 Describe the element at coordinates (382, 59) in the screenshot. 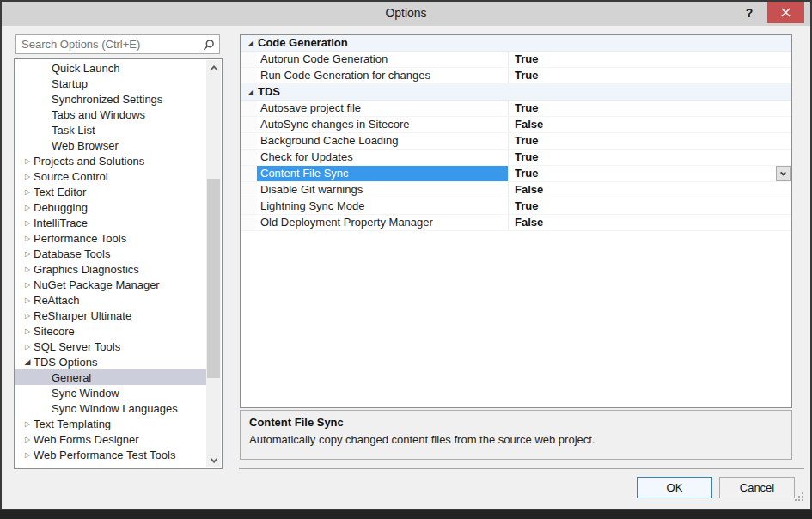

I see `property-name: Autorun Code Generation` at that location.